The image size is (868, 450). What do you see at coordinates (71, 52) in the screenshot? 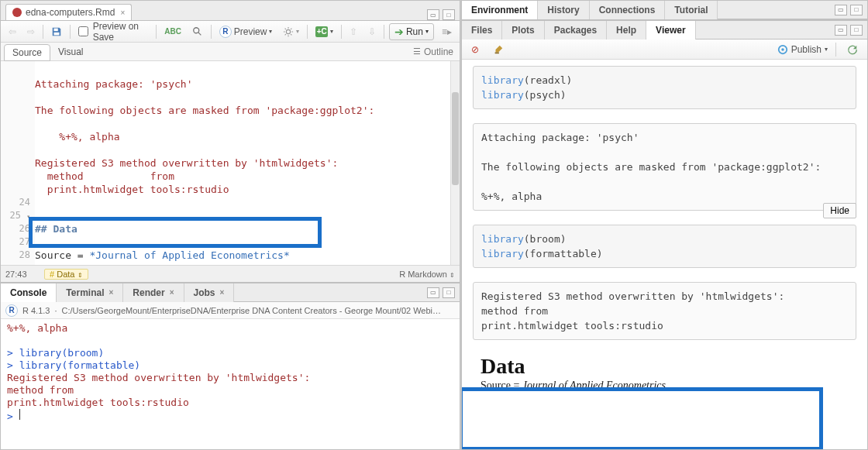
I see `visual-view-tab: Visual` at bounding box center [71, 52].